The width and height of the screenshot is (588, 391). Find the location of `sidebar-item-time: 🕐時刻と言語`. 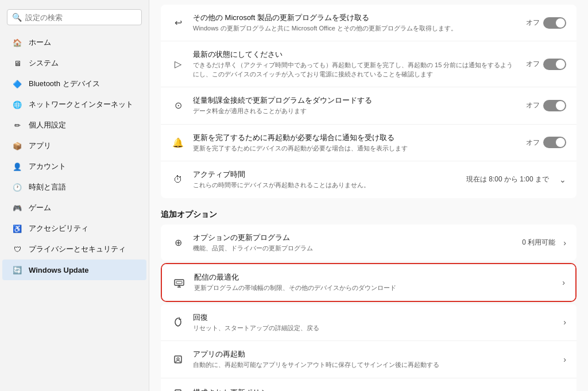

sidebar-item-time: 🕐時刻と言語 is located at coordinates (75, 187).